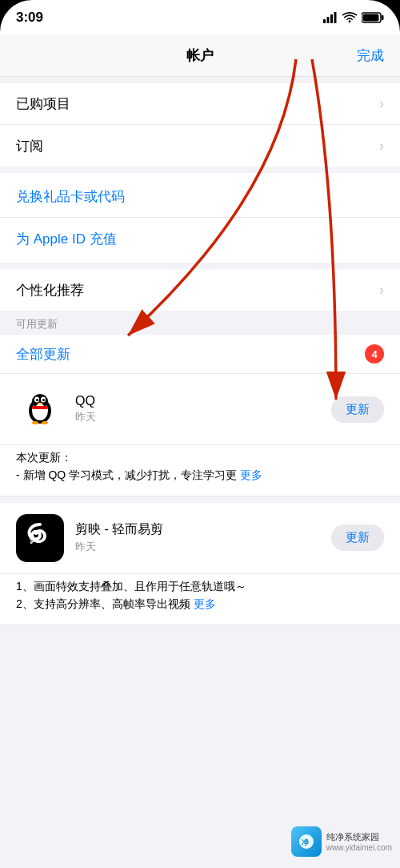  Describe the element at coordinates (40, 409) in the screenshot. I see `qq-app-icon` at that location.